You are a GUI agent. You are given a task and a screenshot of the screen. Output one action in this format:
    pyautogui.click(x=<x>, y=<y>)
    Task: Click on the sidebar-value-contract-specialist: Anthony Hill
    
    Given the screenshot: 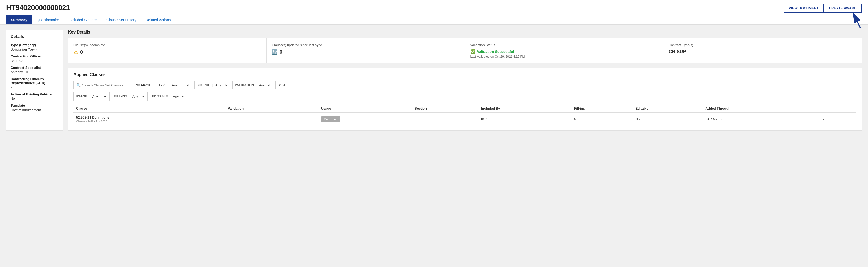 What is the action you would take?
    pyautogui.click(x=34, y=72)
    